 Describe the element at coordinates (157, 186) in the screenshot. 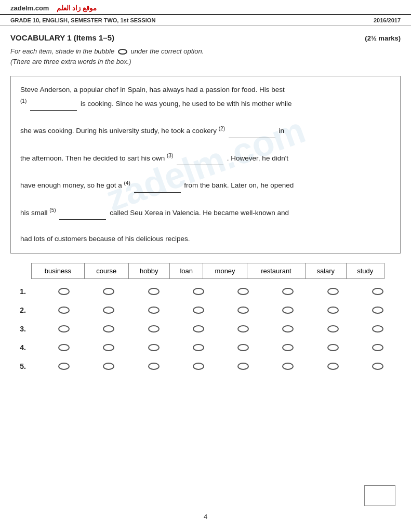

I see `blank4` at that location.